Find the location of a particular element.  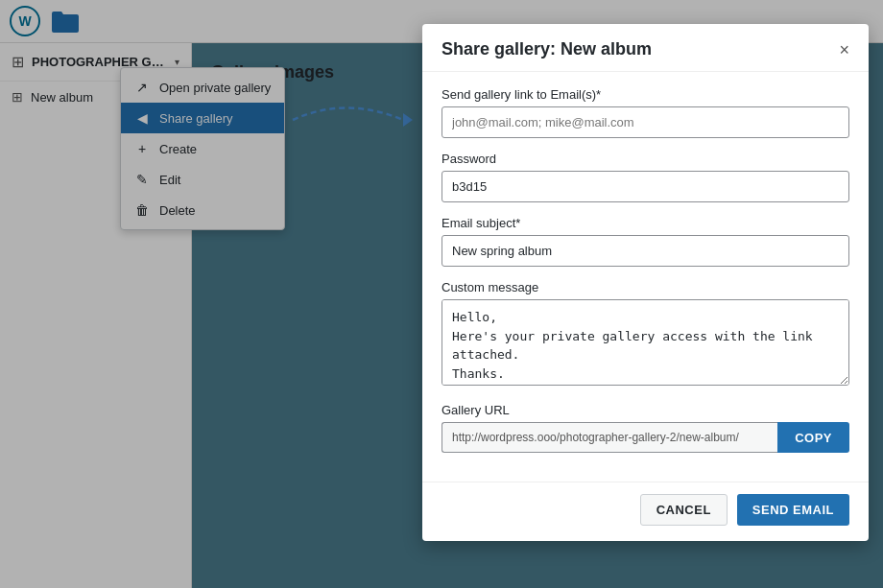

email-subject-input is located at coordinates (645, 251).